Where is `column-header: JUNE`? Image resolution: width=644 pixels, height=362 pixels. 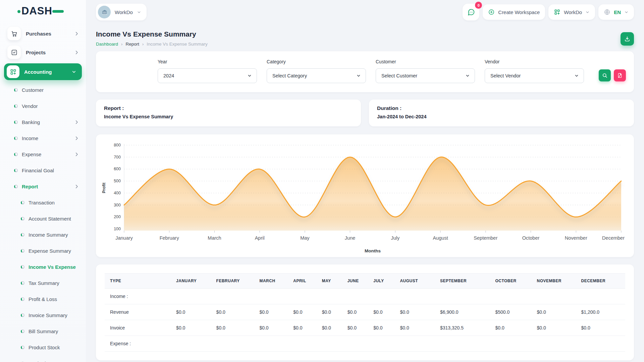
column-header: JUNE is located at coordinates (355, 281).